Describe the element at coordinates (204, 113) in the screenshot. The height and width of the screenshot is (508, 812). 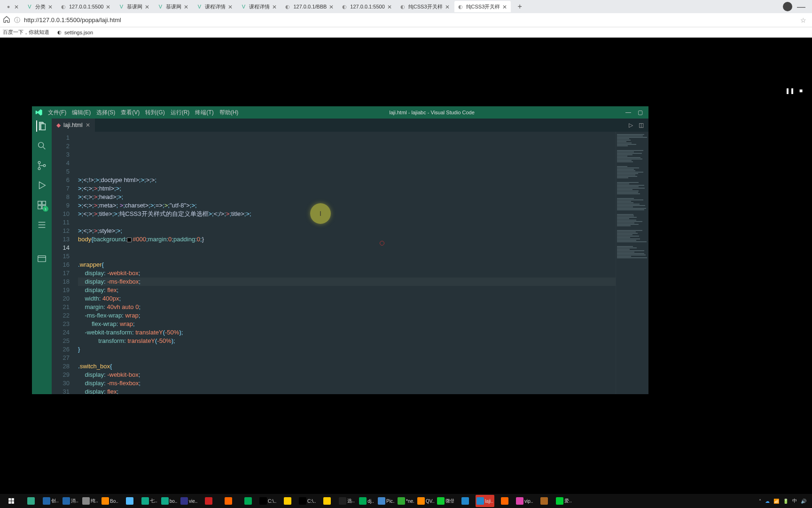
I see `menu-item: 终端(T)` at that location.